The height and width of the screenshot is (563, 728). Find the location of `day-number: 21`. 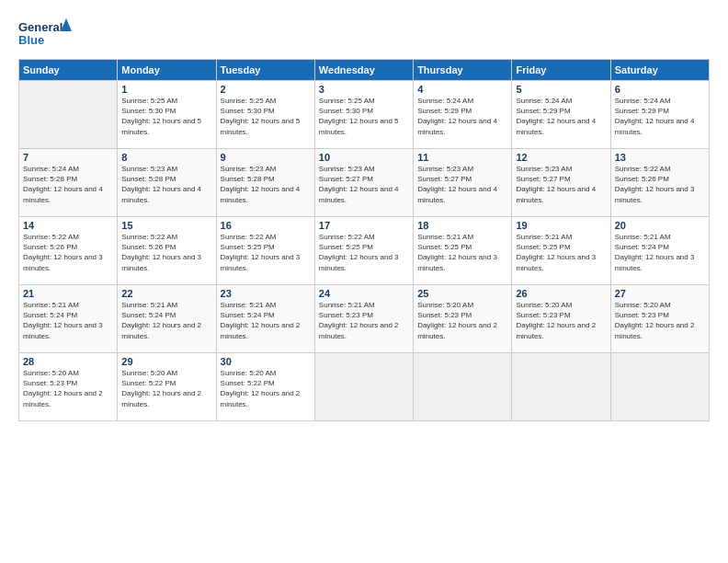

day-number: 21 is located at coordinates (68, 293).